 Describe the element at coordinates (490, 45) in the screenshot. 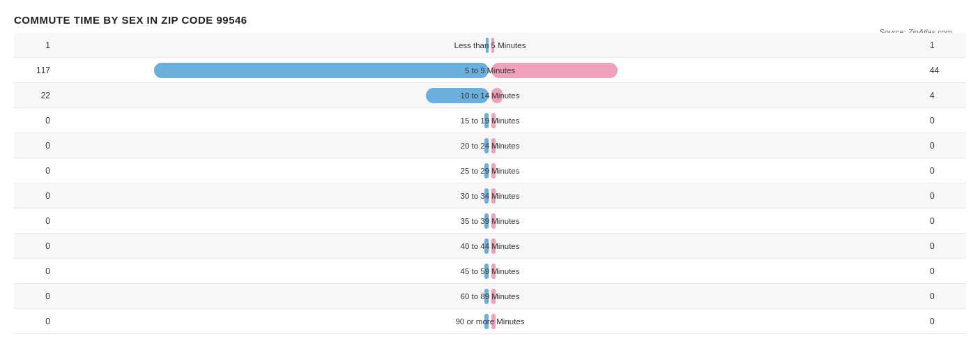

I see `bar-pair: Less than 5 Minutes` at that location.